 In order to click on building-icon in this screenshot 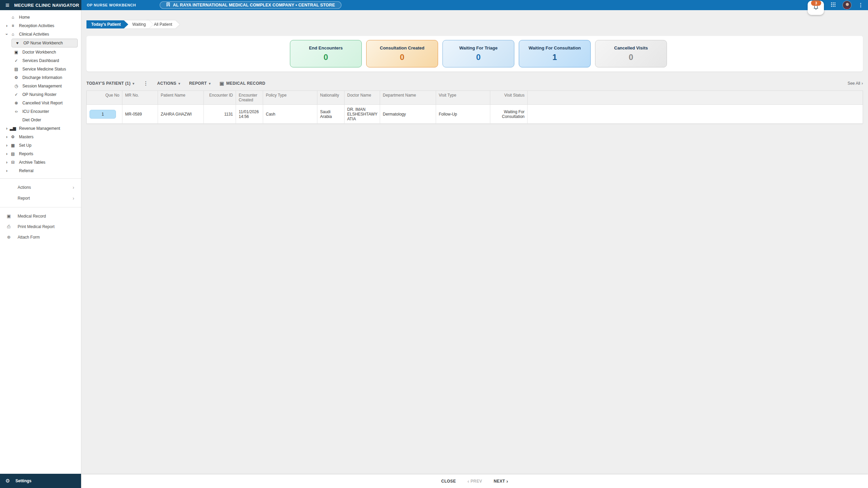, I will do `click(168, 5)`.